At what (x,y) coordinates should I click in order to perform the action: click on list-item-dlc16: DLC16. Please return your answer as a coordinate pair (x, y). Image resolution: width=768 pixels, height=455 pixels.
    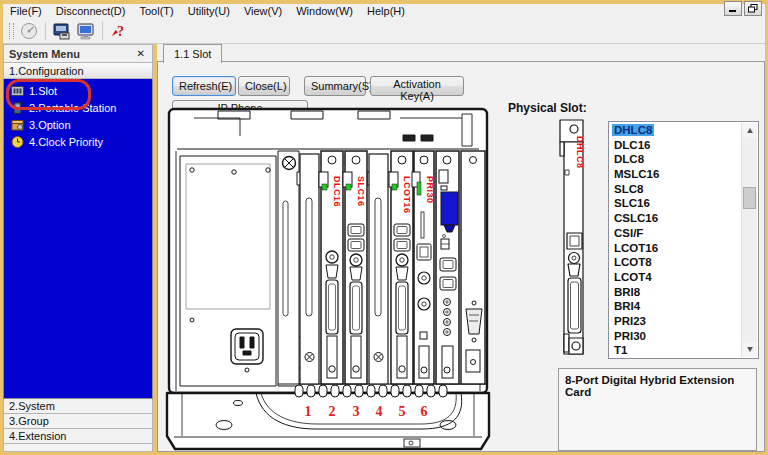
    Looking at the image, I should click on (676, 146).